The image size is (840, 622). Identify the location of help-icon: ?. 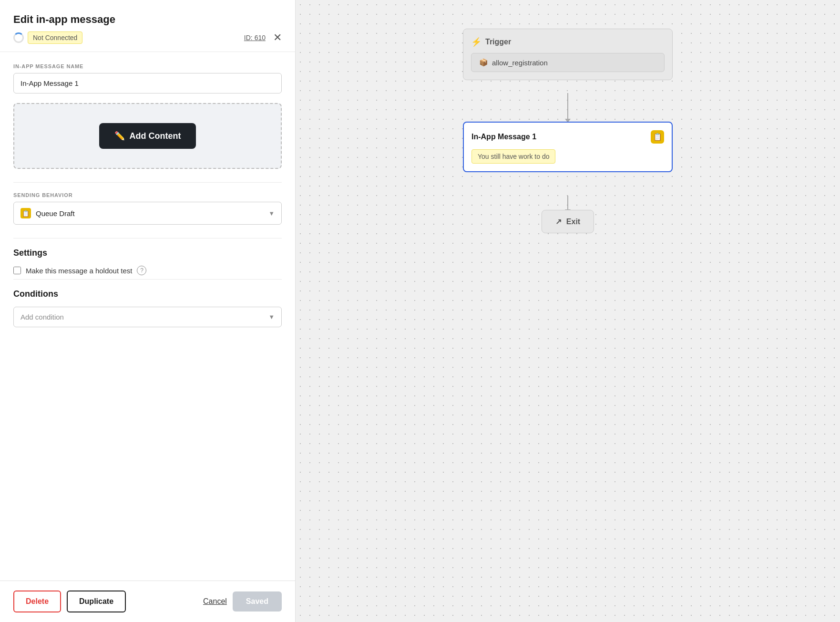
(142, 270).